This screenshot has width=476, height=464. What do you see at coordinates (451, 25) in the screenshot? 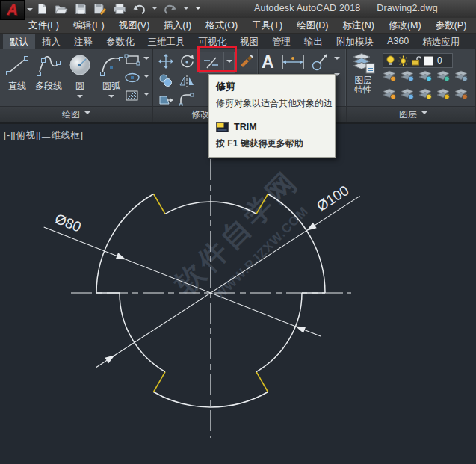
I see `menu-parametric: 参数(P)` at bounding box center [451, 25].